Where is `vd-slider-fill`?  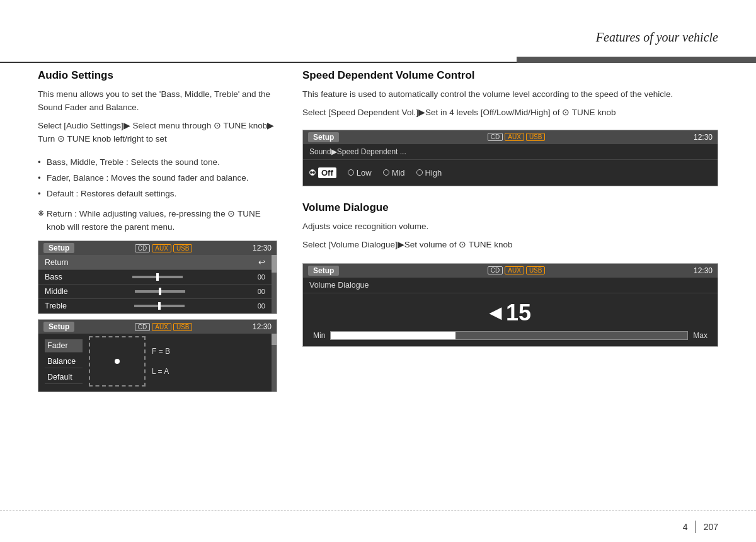
vd-slider-fill is located at coordinates (393, 336).